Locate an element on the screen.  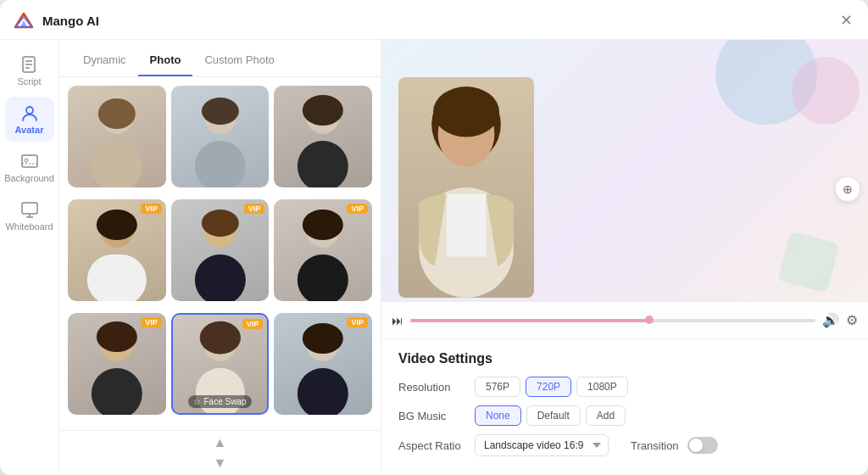
shape-rect is located at coordinates (809, 261).